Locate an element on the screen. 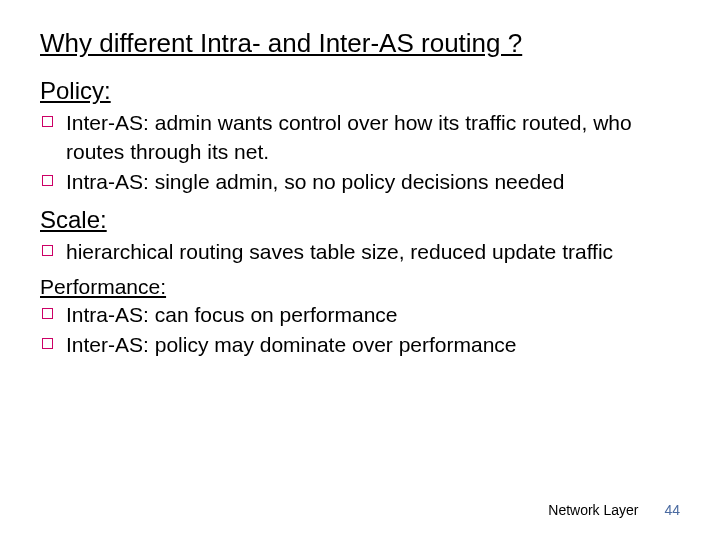 The height and width of the screenshot is (540, 720). section-heading-policy: Policy: is located at coordinates (360, 91).